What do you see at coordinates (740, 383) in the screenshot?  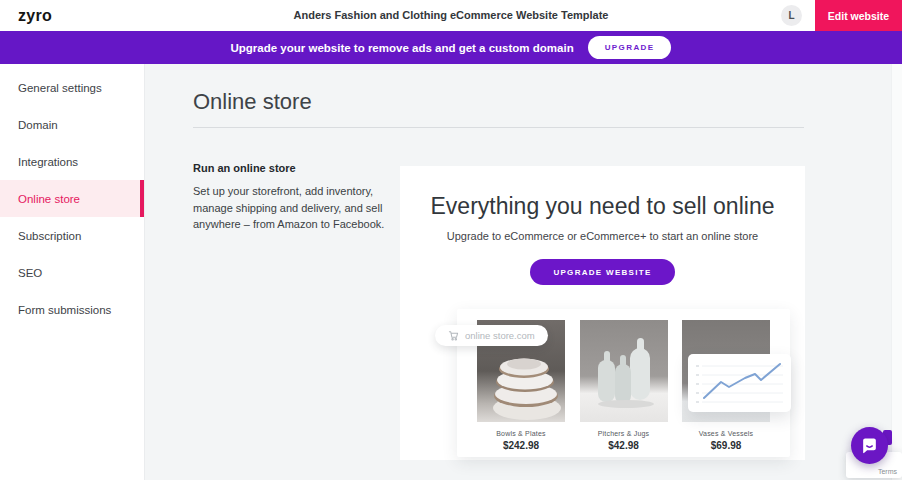 I see `trend-chart` at bounding box center [740, 383].